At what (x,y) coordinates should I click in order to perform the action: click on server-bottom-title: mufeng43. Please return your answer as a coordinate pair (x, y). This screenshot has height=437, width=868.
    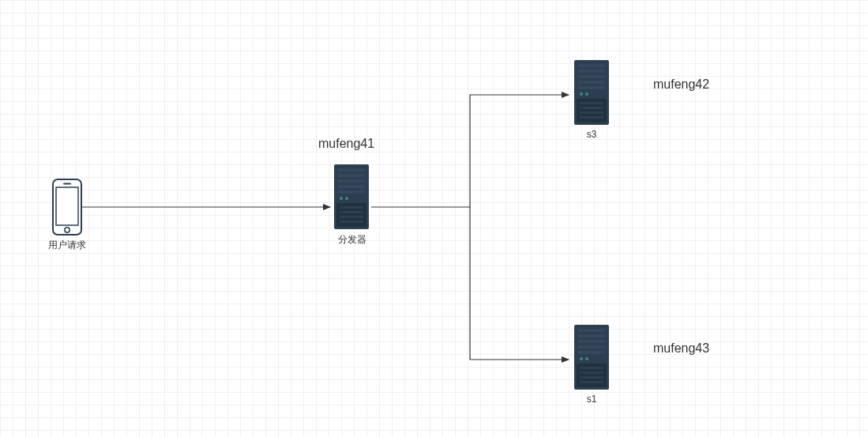
    Looking at the image, I should click on (681, 348).